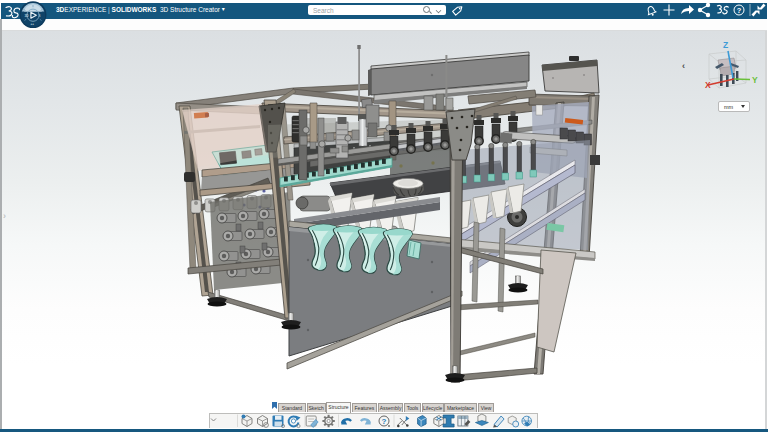  Describe the element at coordinates (755, 80) in the screenshot. I see `svg-text: Y` at that location.